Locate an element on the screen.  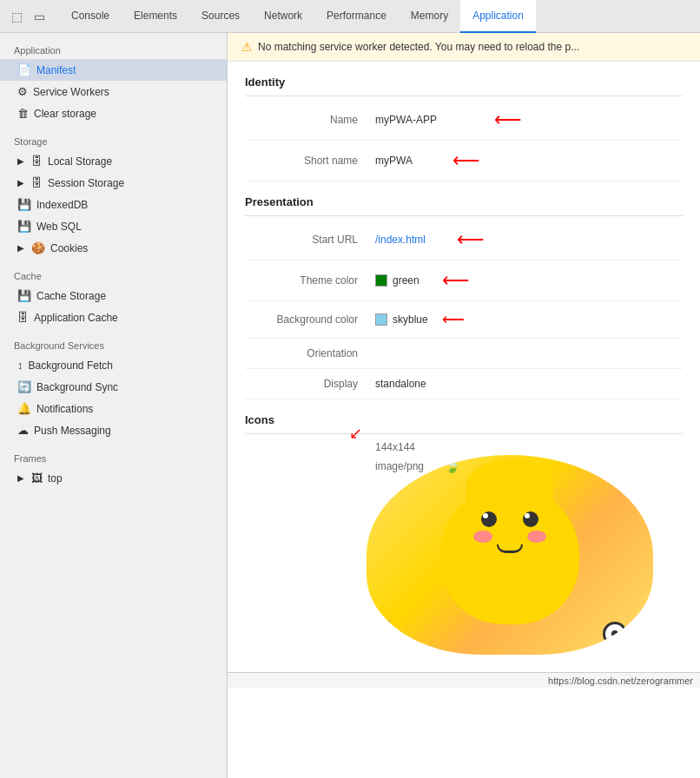
clear-storage-icon: 🗑 is located at coordinates (23, 113).